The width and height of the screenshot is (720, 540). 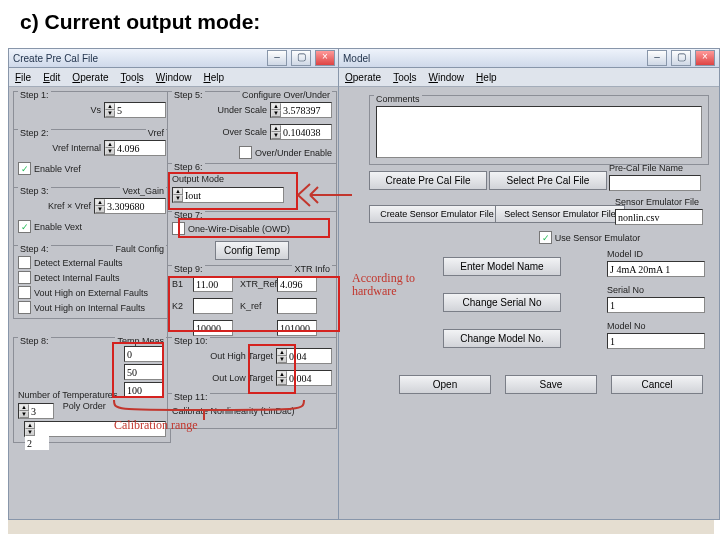 I want to click on sef-name-label: Sensor Emulator File, so click(x=657, y=202).